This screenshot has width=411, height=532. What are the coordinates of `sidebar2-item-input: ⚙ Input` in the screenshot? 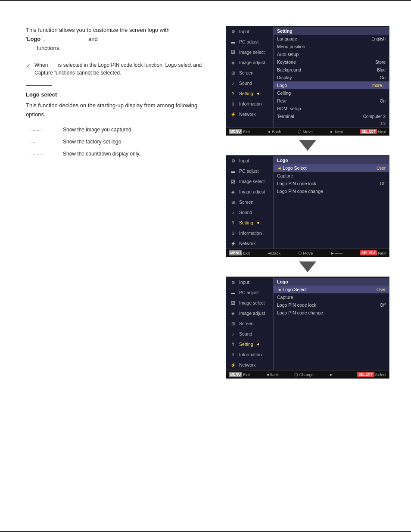 It's located at (250, 161).